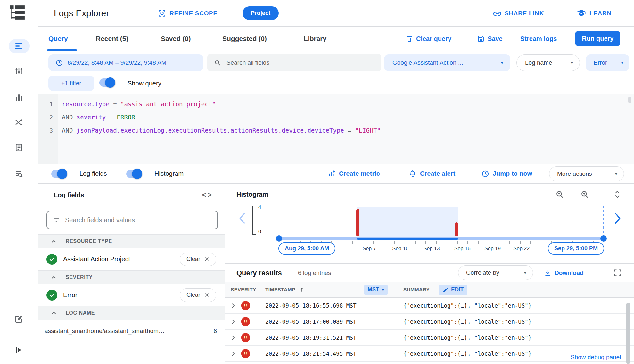 The width and height of the screenshot is (634, 364). Describe the element at coordinates (315, 39) in the screenshot. I see `tab-library: Library` at that location.